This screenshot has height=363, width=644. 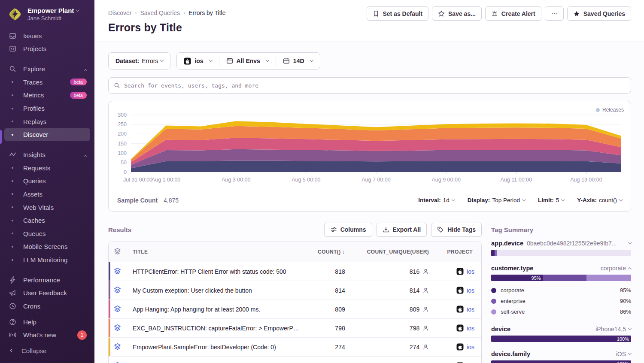 I want to click on set-as-default-button: Set as Default, so click(x=398, y=14).